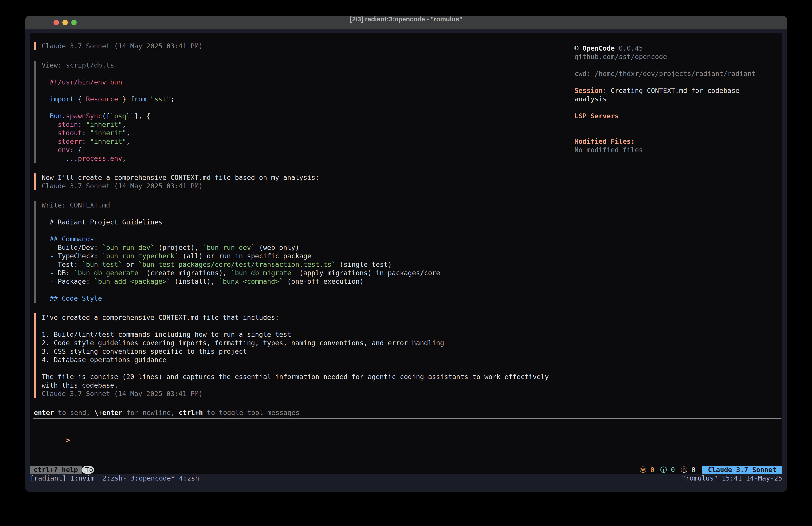  Describe the element at coordinates (667, 470) in the screenshot. I see `info-count: ⓘ 0` at that location.